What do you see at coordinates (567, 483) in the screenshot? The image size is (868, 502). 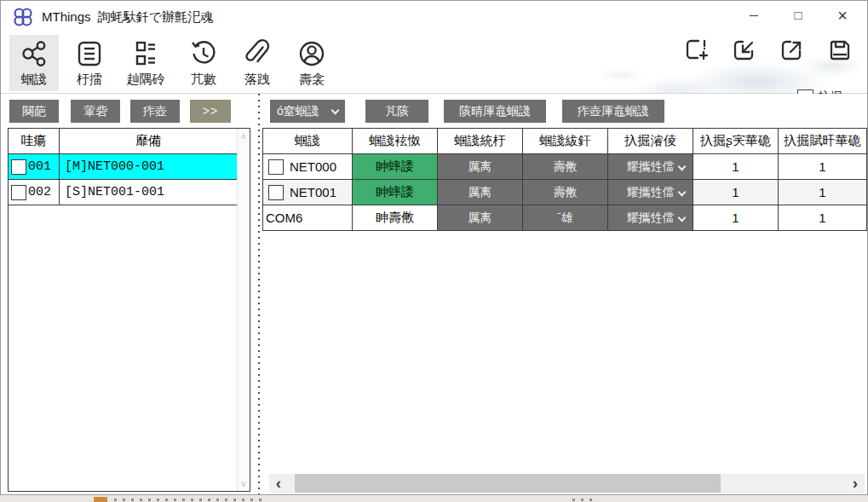 I see `horizontal-scrollbar: ‹ ›` at bounding box center [567, 483].